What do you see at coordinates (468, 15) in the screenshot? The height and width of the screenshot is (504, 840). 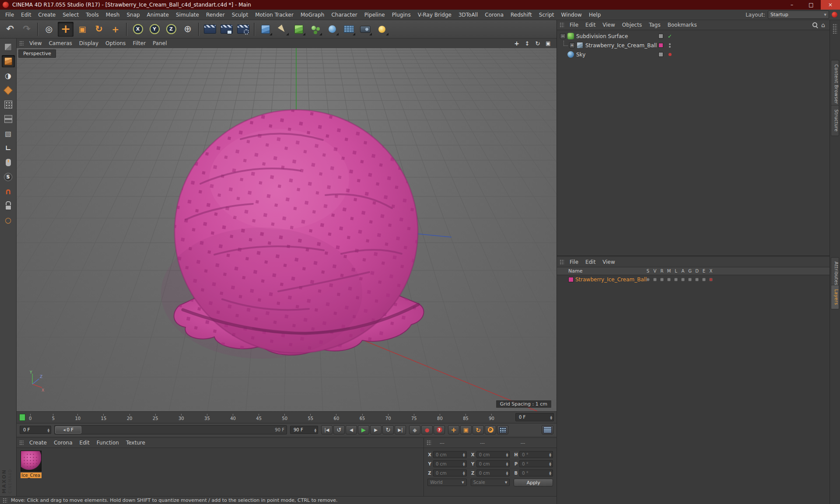 I see `menu-item: 3DToAll` at bounding box center [468, 15].